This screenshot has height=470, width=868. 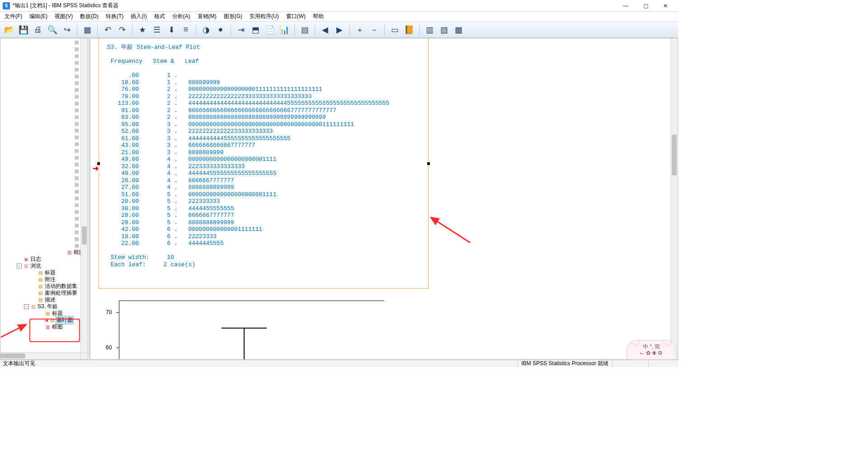 What do you see at coordinates (244, 330) in the screenshot?
I see `boxplot-chart: 70 60` at bounding box center [244, 330].